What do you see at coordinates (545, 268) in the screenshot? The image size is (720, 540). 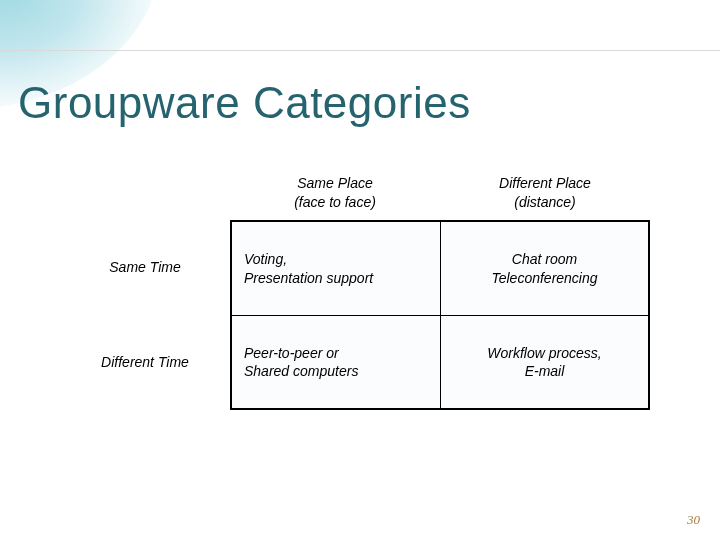 I see `cell-same-time-diff-place: Chat room Teleconferencing` at bounding box center [545, 268].